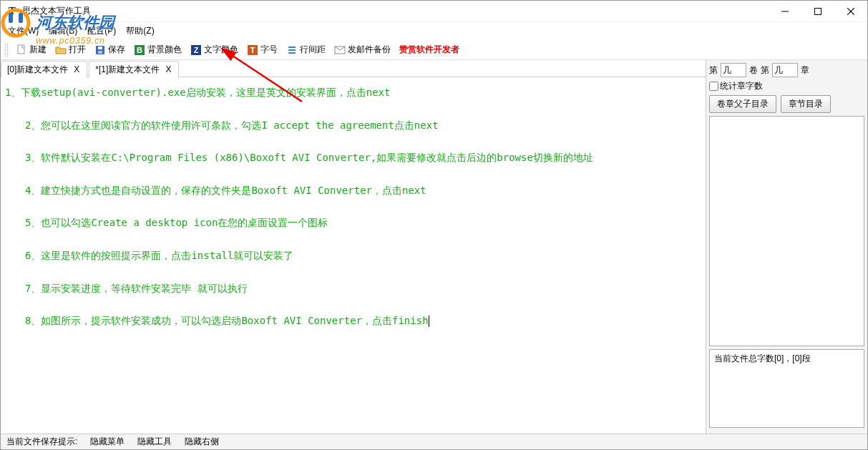 The width and height of the screenshot is (868, 450). Describe the element at coordinates (806, 104) in the screenshot. I see `chapter-list-button: 章节目录` at that location.